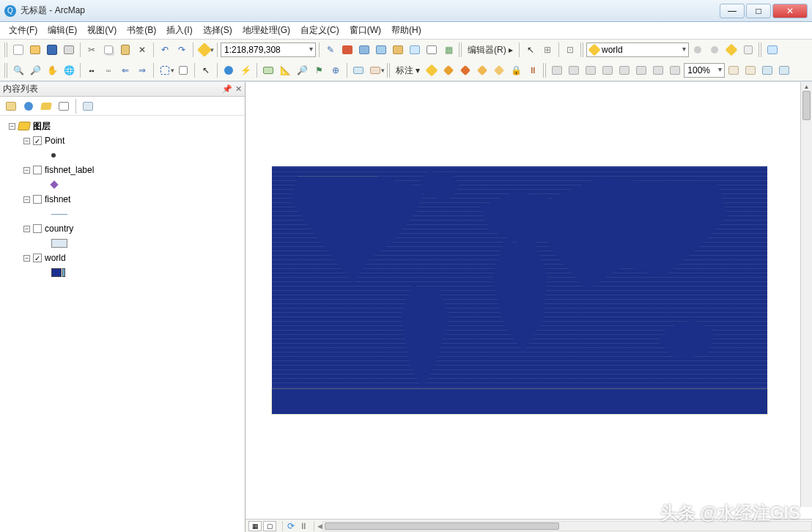  What do you see at coordinates (608, 70) in the screenshot?
I see `georef-4-icon` at bounding box center [608, 70].